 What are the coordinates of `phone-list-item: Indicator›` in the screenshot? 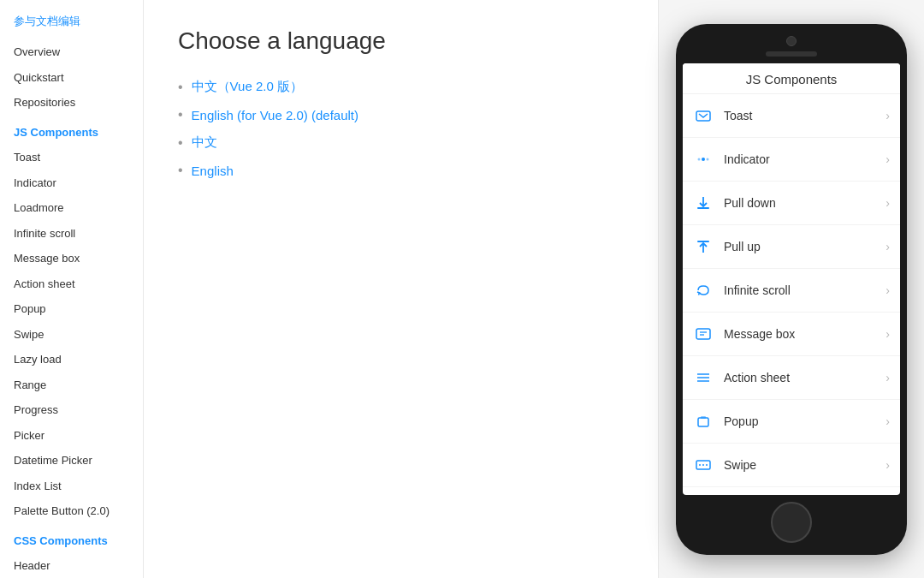 It's located at (791, 159).